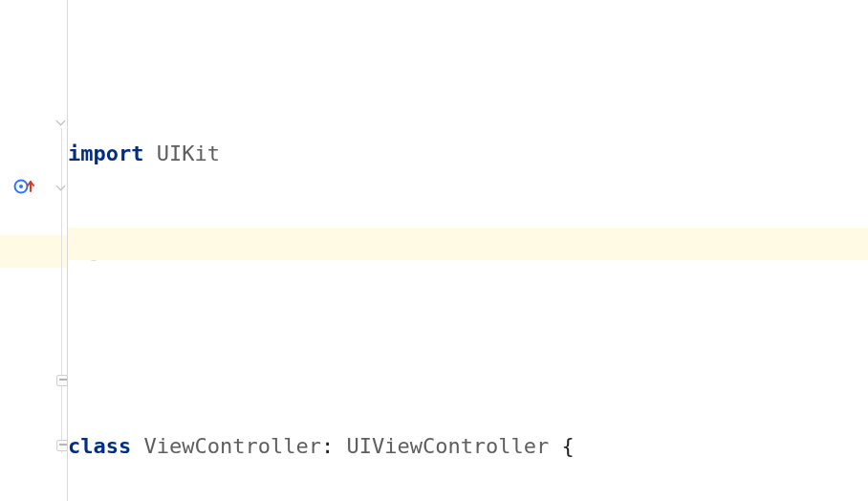  I want to click on current-line-gutter-bg, so click(33, 251).